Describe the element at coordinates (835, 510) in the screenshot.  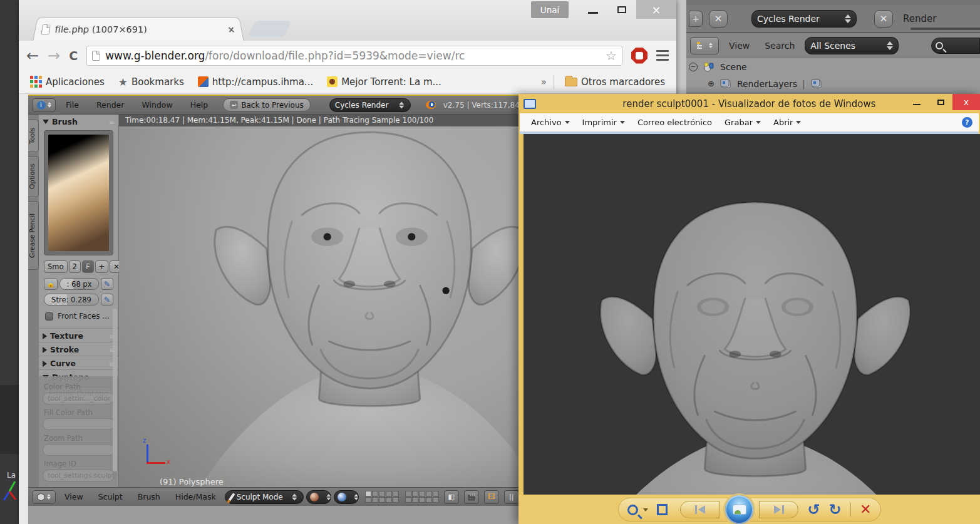
I see `rotate-cw-button: ↻` at that location.